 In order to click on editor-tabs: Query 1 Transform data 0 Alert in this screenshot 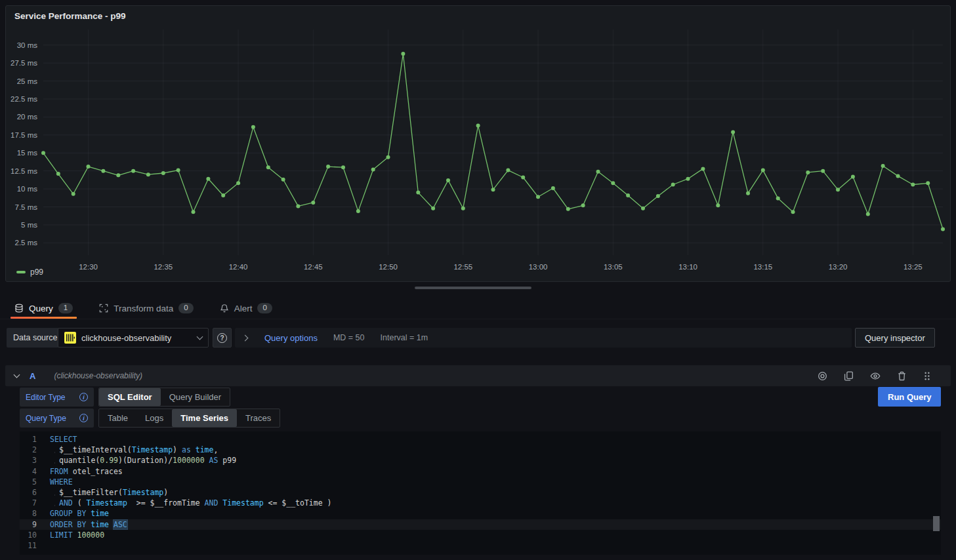, I will do `click(478, 308)`.